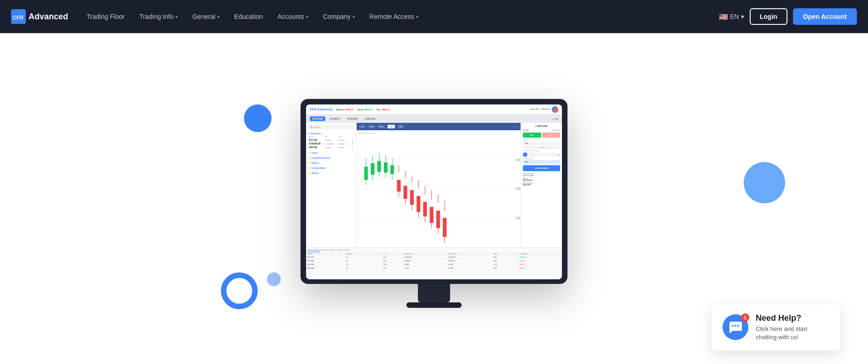 The width and height of the screenshot is (868, 364). Describe the element at coordinates (434, 17) in the screenshot. I see `navbar: CFD Advanced Trading Floor Trading Info …` at that location.